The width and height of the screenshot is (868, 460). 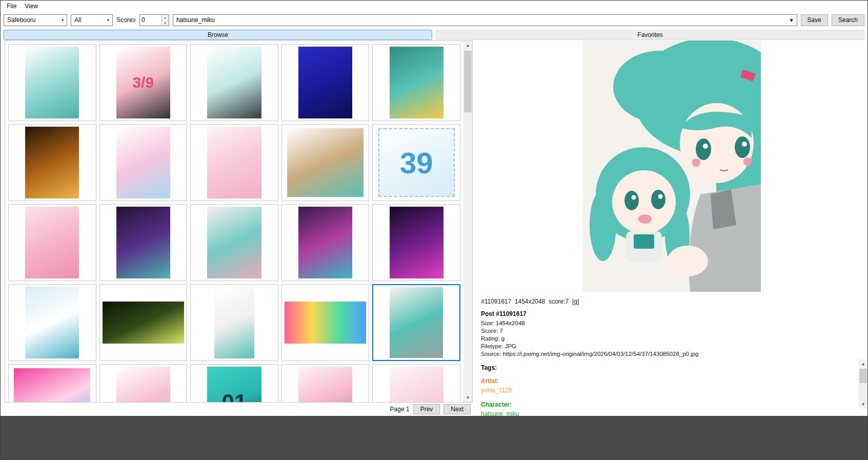 I want to click on detail-line: Source: https://i.pximg.net/img-original…, so click(x=672, y=354).